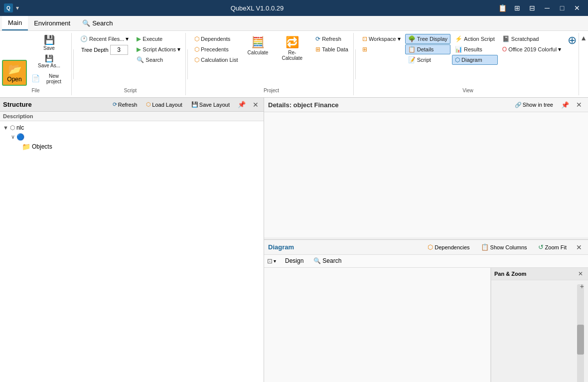  I want to click on diagram-tab-dropdown: ▾, so click(275, 261).